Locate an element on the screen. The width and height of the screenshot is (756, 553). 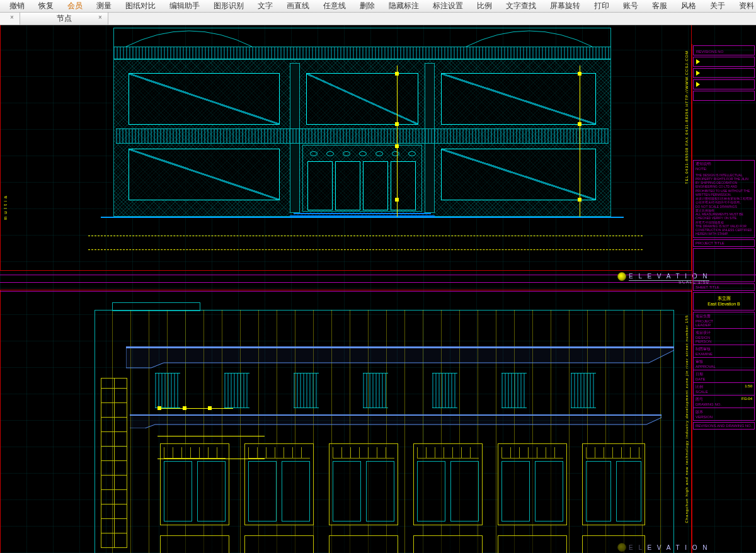
titleblock: REVISIONS NO 通知说明: NOTE: THE DESIGN IS I… is located at coordinates (724, 299).